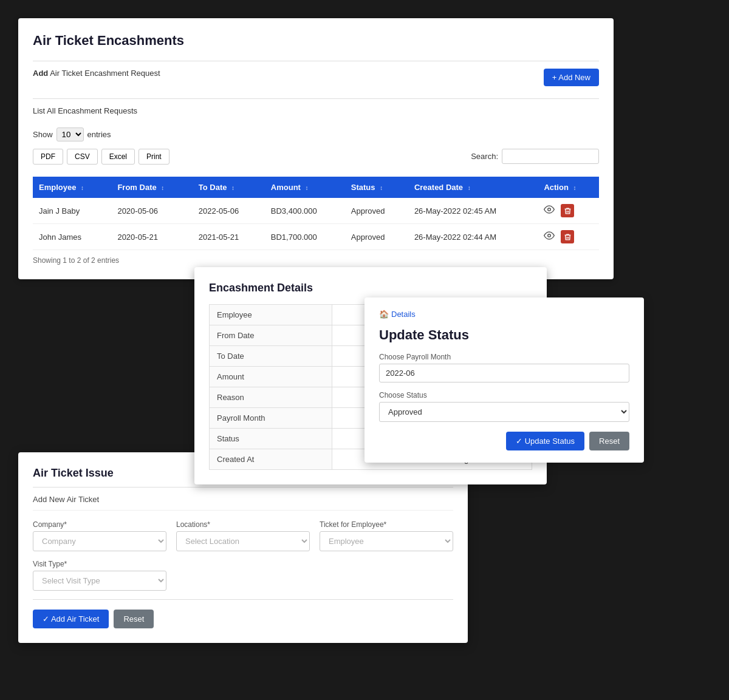 This screenshot has width=729, height=700. I want to click on cell-from-date: 2020-05-06, so click(152, 211).